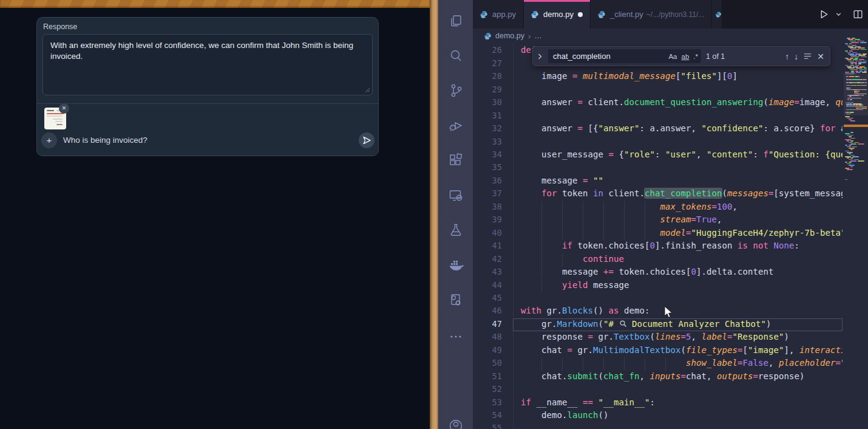 The height and width of the screenshot is (429, 868). Describe the element at coordinates (658, 168) in the screenshot. I see `code-line-35: 35` at that location.